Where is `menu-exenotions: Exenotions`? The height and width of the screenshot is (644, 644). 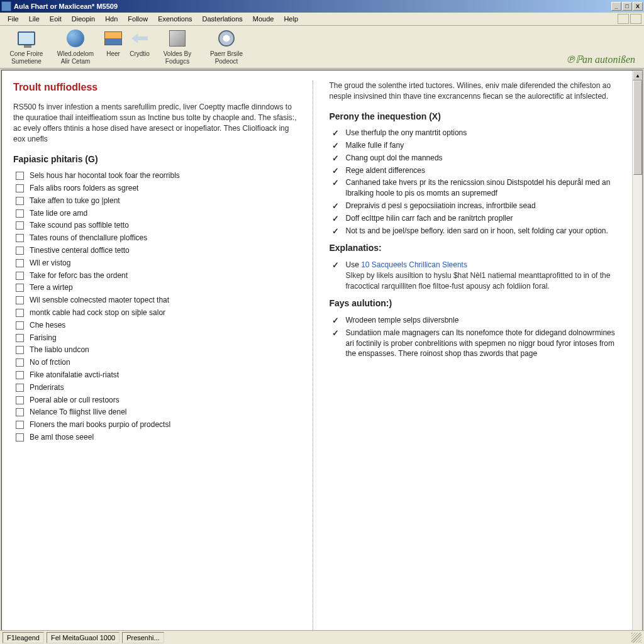
menu-exenotions: Exenotions is located at coordinates (175, 19).